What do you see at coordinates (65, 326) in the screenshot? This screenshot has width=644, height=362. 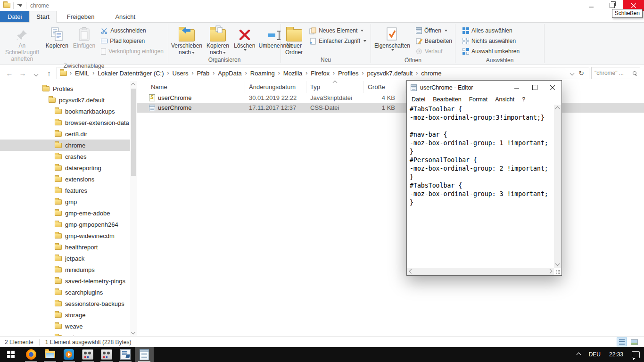 I see `sidebar-item-weave: weave` at bounding box center [65, 326].